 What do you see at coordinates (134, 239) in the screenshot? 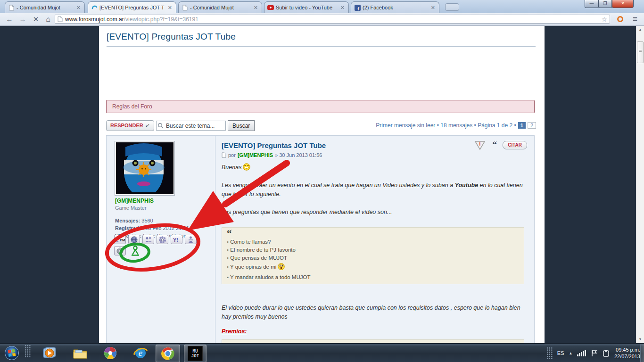
I see `website-globe-icon` at bounding box center [134, 239].